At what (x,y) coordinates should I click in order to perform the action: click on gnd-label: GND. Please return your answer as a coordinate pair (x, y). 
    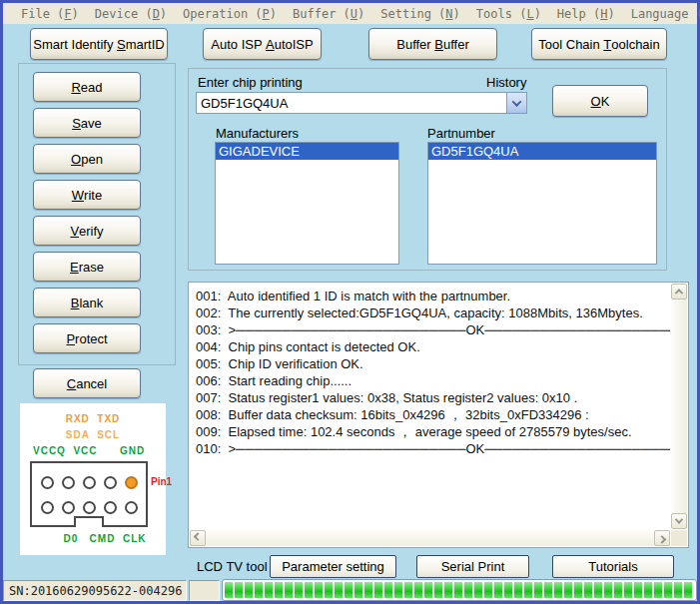
    Looking at the image, I should click on (132, 451).